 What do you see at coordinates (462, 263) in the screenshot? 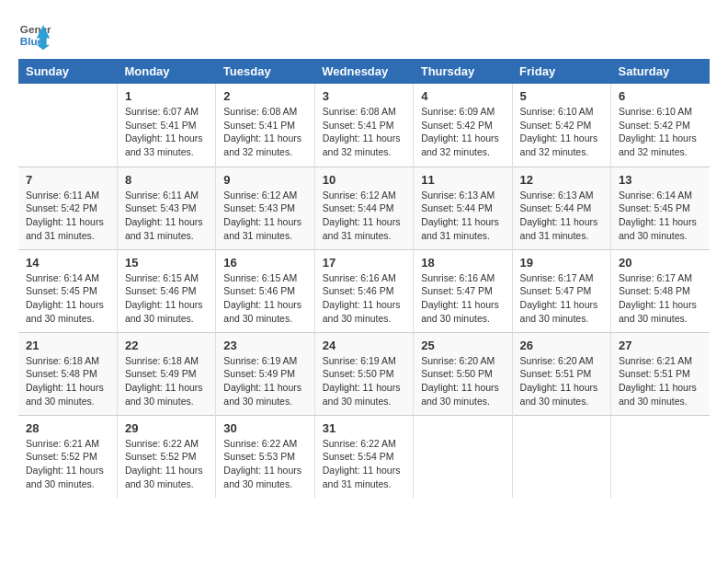
I see `day-number: 18` at bounding box center [462, 263].